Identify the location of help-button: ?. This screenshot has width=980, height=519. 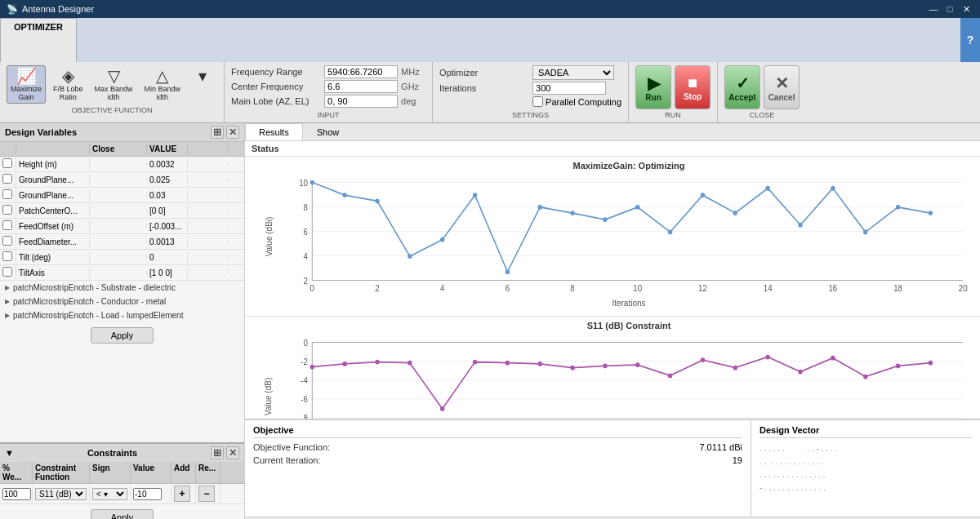
(970, 40).